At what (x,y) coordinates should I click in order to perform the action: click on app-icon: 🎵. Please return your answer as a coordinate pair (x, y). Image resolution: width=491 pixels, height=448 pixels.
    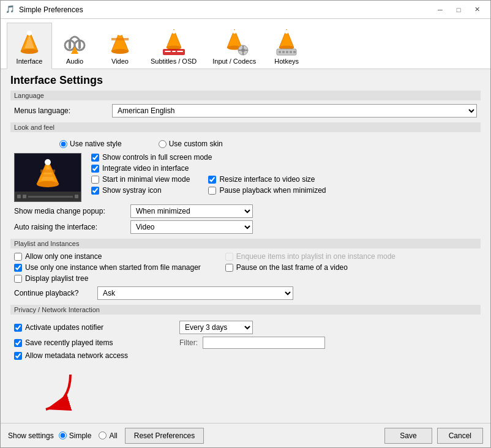
    Looking at the image, I should click on (10, 10).